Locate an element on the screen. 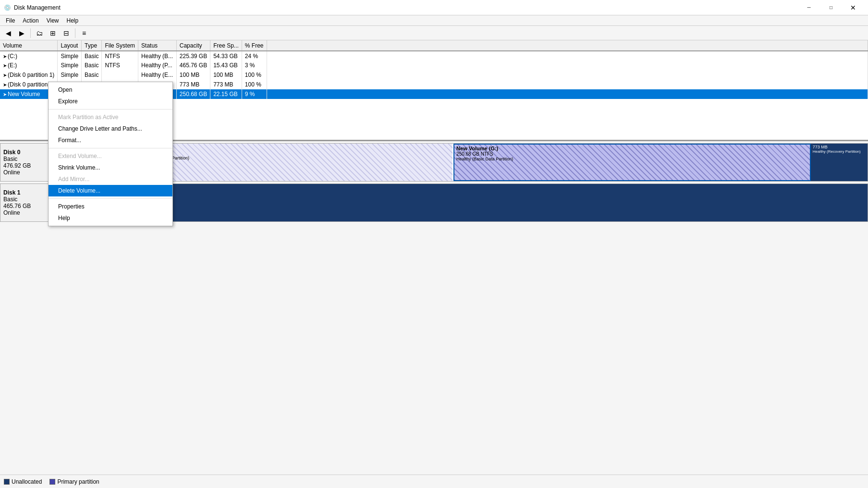 The height and width of the screenshot is (488, 868). toolbar: ◀ ▶ 🗂 ⊞ ⊟ ≡ is located at coordinates (434, 33).